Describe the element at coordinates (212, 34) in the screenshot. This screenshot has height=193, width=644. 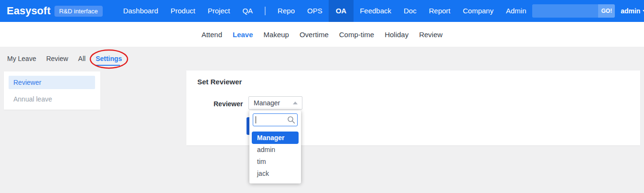
I see `subnav-item-attend: Attend` at that location.